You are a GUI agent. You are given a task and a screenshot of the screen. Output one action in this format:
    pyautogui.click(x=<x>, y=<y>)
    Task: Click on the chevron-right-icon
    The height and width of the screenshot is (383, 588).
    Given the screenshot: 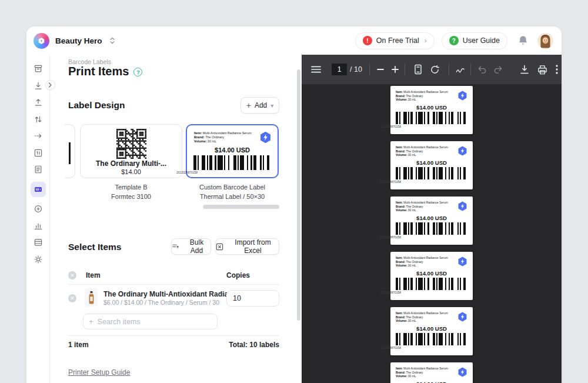 What is the action you would take?
    pyautogui.click(x=51, y=85)
    